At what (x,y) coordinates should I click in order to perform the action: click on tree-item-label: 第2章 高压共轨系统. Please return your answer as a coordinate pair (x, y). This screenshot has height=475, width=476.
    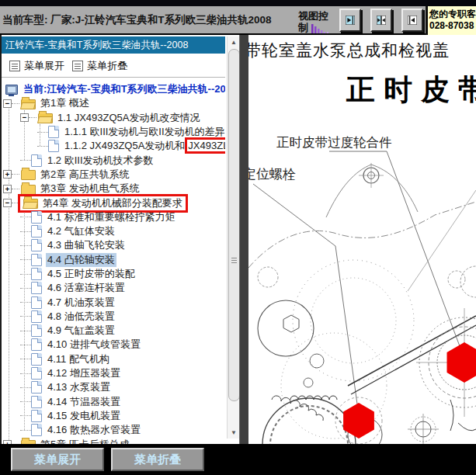
    Looking at the image, I should click on (85, 175).